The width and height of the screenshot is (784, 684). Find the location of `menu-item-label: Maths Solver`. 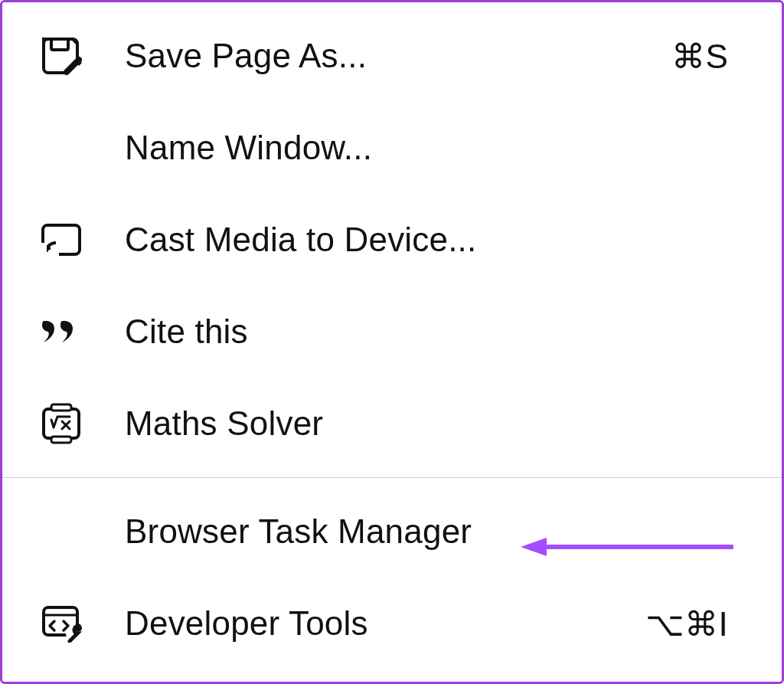

menu-item-label: Maths Solver is located at coordinates (407, 424).